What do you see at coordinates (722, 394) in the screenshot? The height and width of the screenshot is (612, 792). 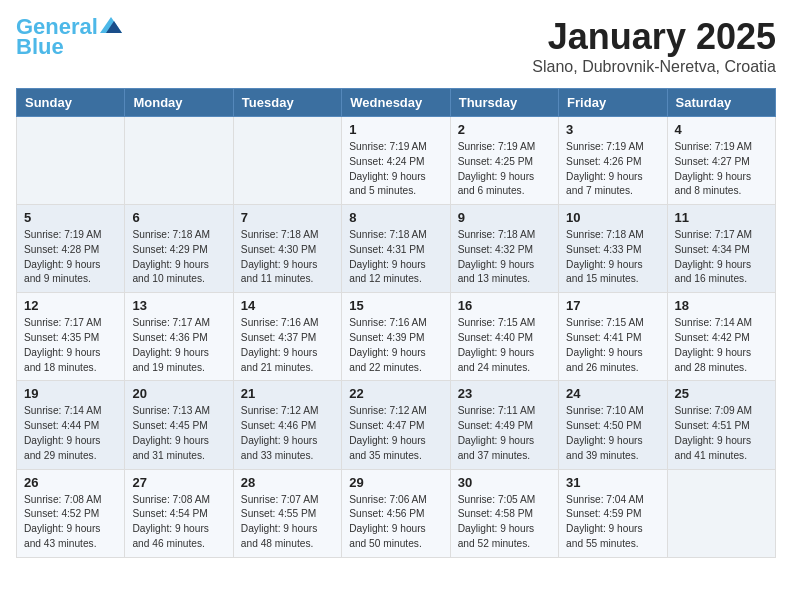 I see `day-number: 25` at bounding box center [722, 394].